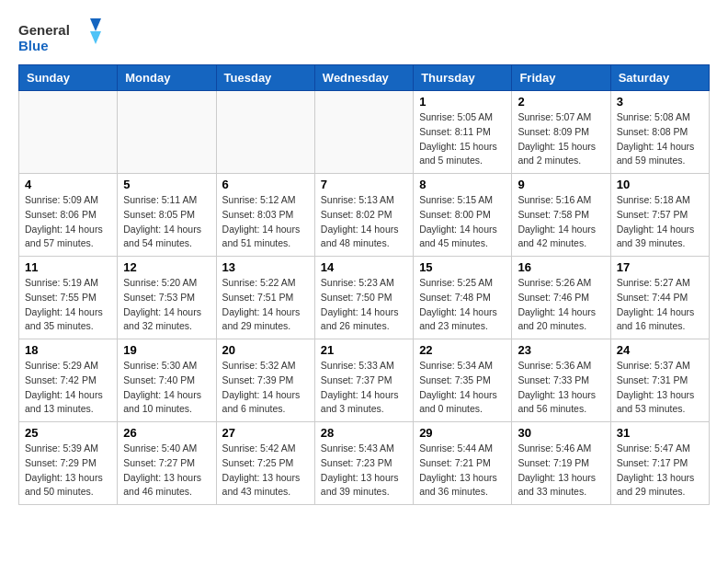 This screenshot has width=728, height=563. What do you see at coordinates (561, 471) in the screenshot?
I see `day-info: Sunrise: 5:46 AMSunset: 7:19 PMDaylight:…` at bounding box center [561, 471].